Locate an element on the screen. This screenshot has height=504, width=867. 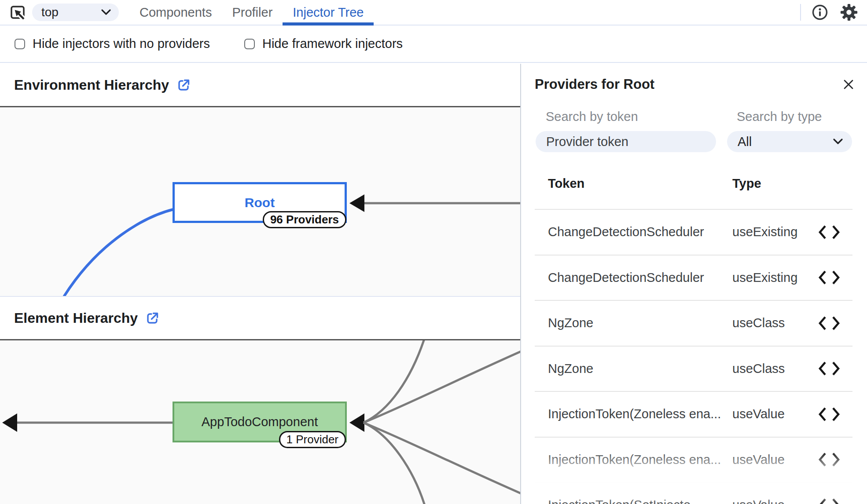
open-element-hierarchy-button is located at coordinates (152, 318).